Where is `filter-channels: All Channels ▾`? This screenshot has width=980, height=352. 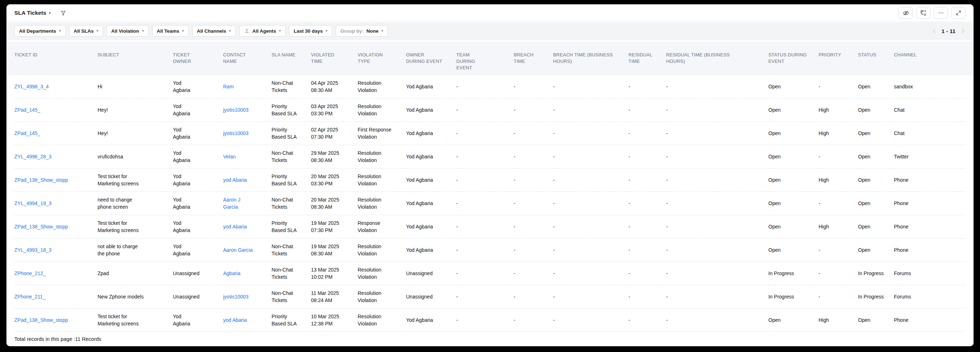 filter-channels: All Channels ▾ is located at coordinates (214, 31).